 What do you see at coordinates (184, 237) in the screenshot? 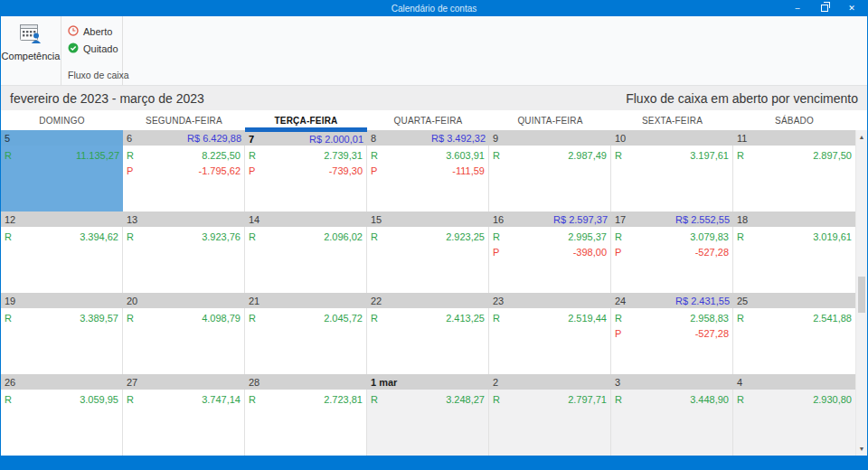
I see `receipt-line: R3.923,76` at bounding box center [184, 237].